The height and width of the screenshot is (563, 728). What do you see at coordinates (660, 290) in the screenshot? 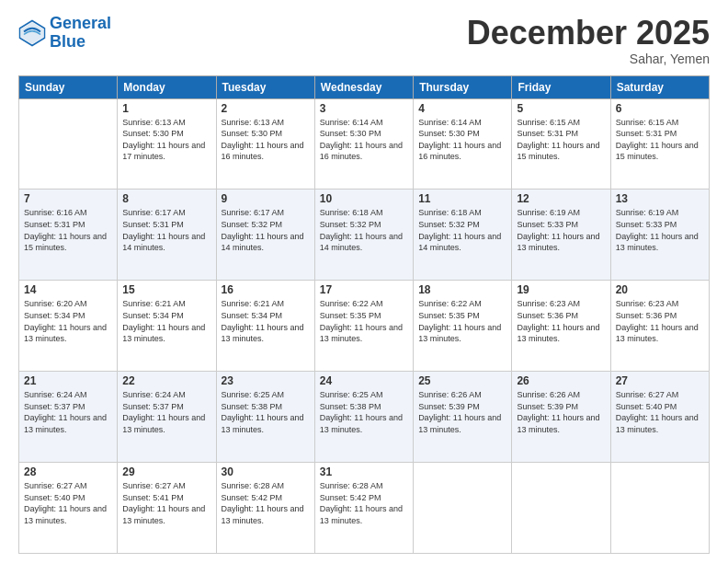
I see `day-number: 20` at bounding box center [660, 290].